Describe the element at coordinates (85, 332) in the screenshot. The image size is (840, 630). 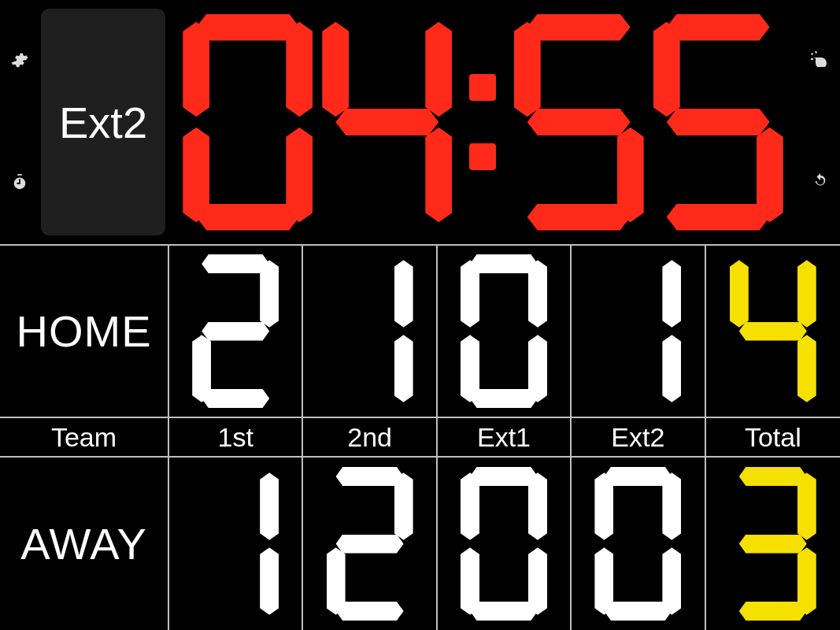
I see `home-team-label: HOME` at that location.